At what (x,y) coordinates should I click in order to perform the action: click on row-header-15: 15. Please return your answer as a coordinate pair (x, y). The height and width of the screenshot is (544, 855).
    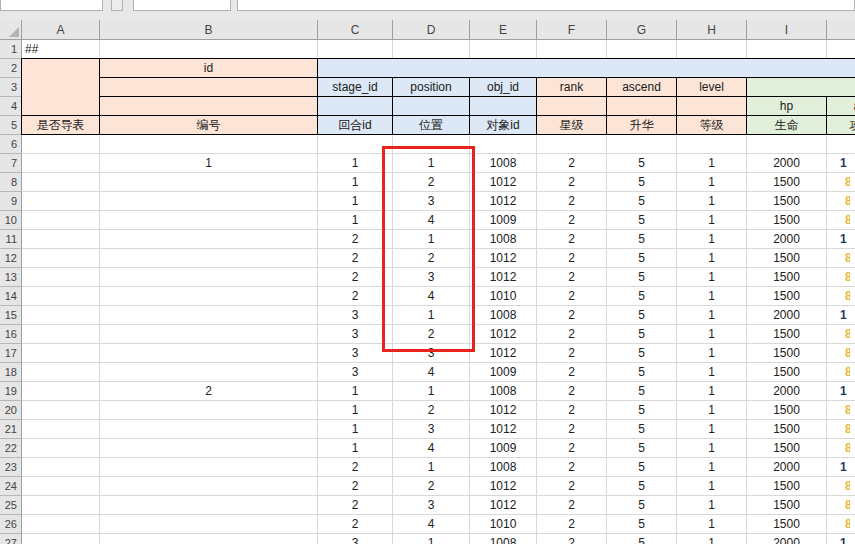
    Looking at the image, I should click on (11, 316).